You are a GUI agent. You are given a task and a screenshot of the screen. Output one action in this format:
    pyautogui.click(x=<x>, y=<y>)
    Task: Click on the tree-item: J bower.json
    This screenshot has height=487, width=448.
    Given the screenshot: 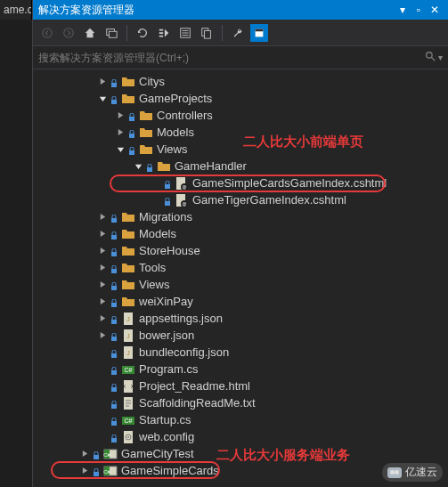 What is the action you would take?
    pyautogui.click(x=240, y=335)
    